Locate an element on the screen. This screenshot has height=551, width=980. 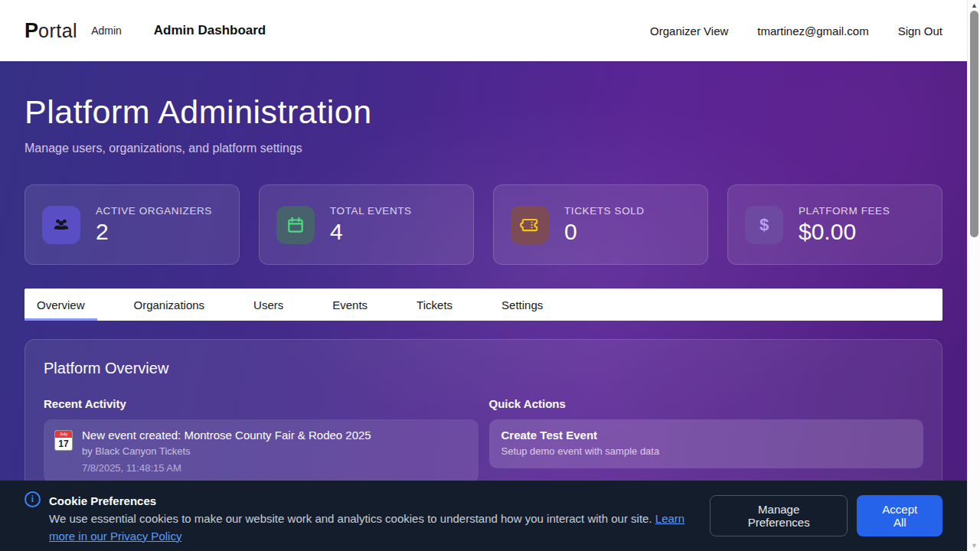
activity-title: New event created: Montrose County Fair … is located at coordinates (227, 435).